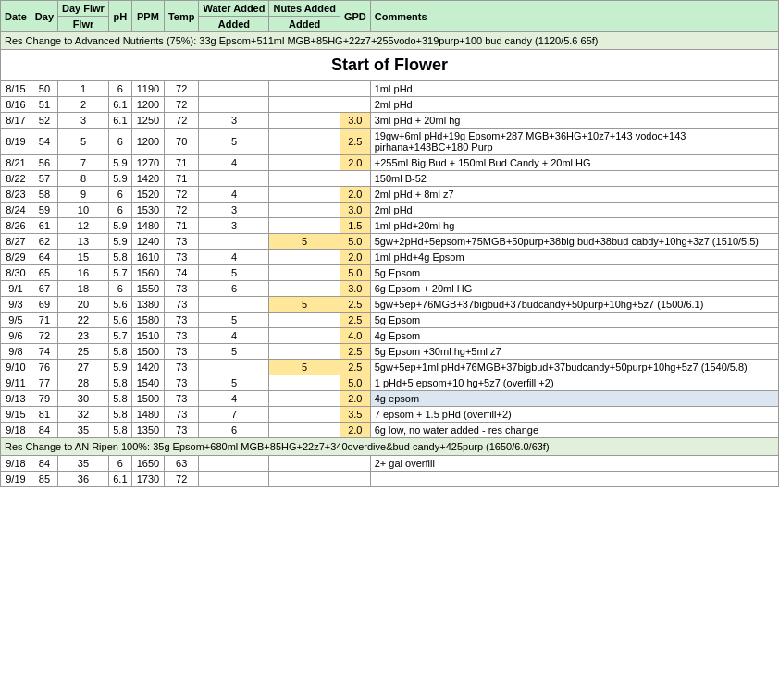 The width and height of the screenshot is (779, 700). What do you see at coordinates (148, 89) in the screenshot?
I see `table-cell: 1190` at bounding box center [148, 89].